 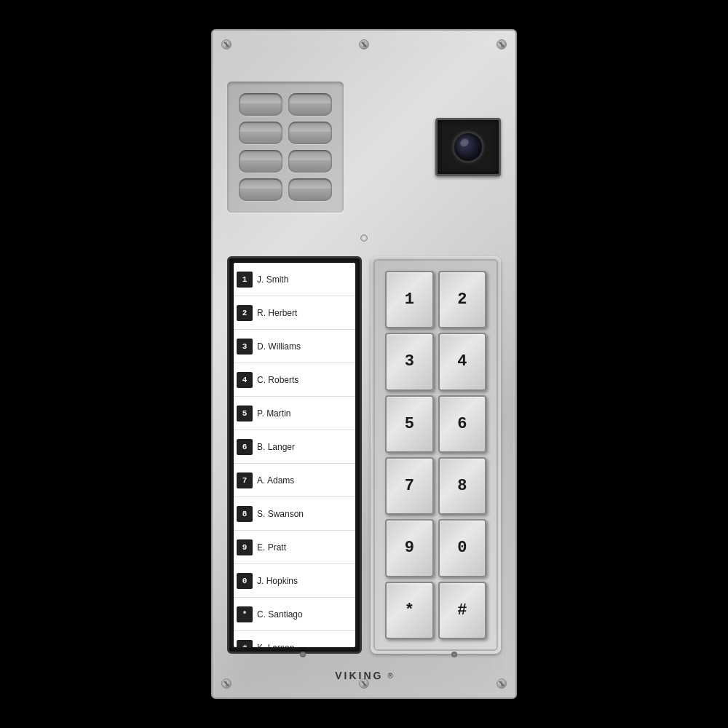 I want to click on directory-number: 4, so click(x=245, y=380).